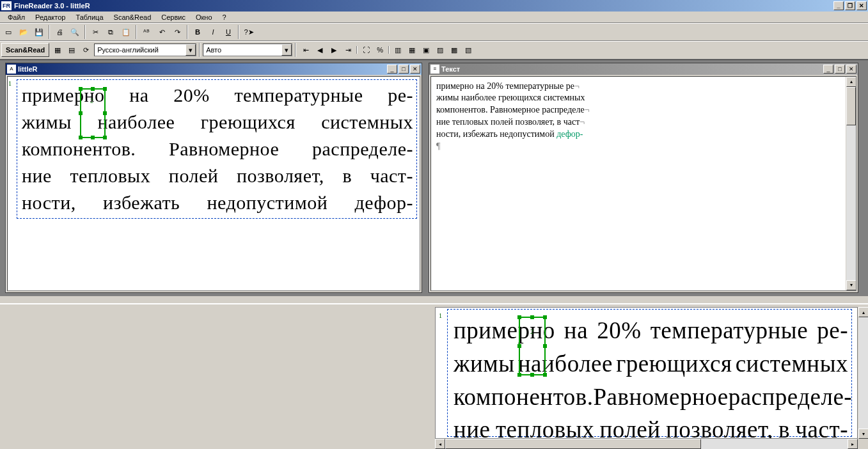  Describe the element at coordinates (39, 32) in the screenshot. I see `save-icon: 💾` at that location.